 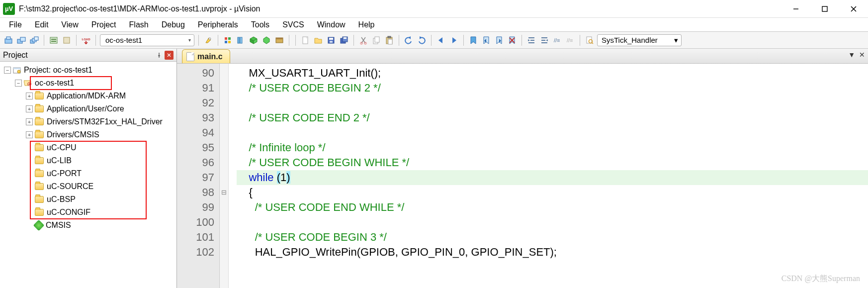 What do you see at coordinates (825, 9) in the screenshot?
I see `maximize-button` at bounding box center [825, 9].